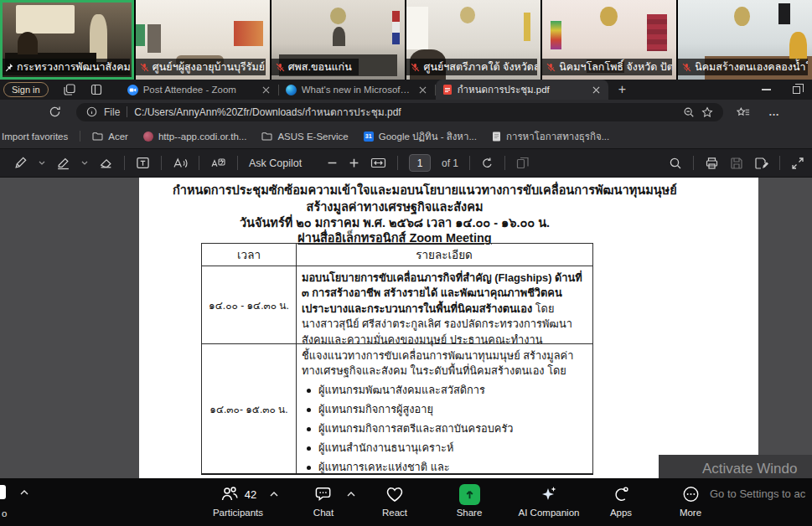  I want to click on table-header-row: เวลา รายละเอียด, so click(397, 255).